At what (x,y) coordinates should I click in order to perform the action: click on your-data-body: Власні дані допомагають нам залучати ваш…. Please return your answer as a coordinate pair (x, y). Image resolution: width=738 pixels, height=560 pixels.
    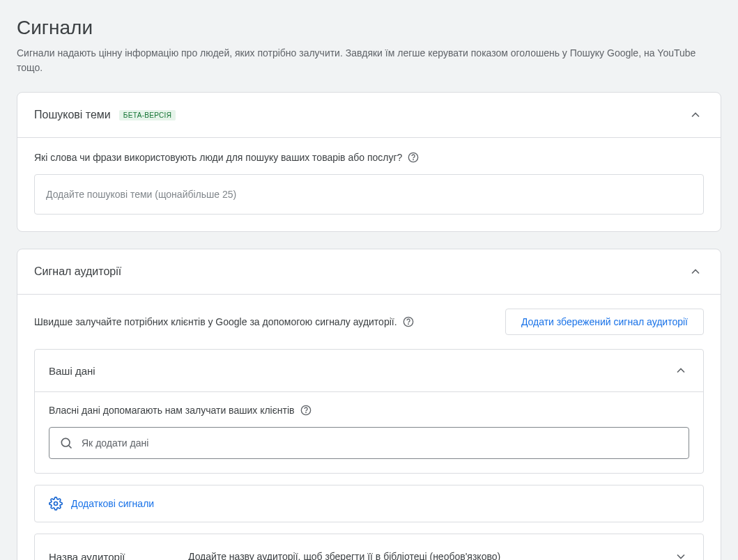
    Looking at the image, I should click on (369, 432).